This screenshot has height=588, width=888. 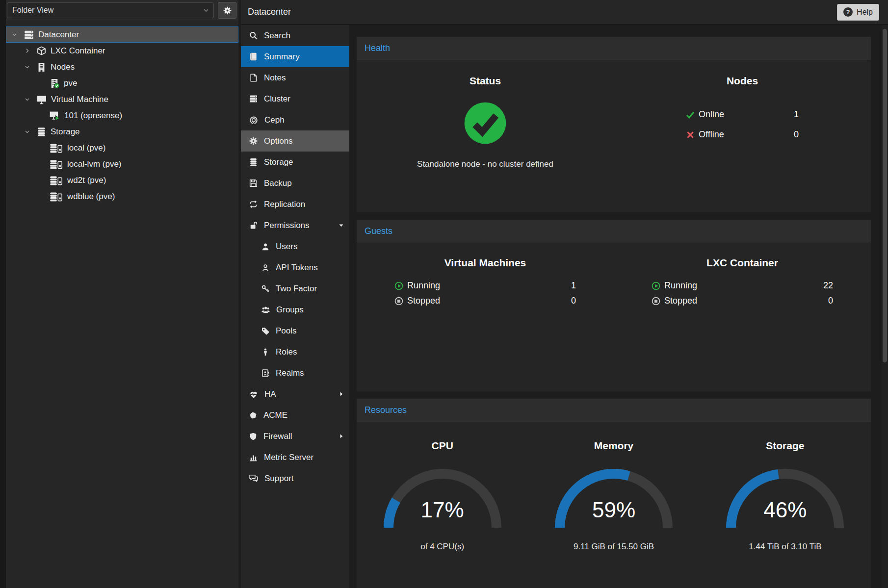 I want to click on nav-item-cluster: Cluster, so click(x=295, y=99).